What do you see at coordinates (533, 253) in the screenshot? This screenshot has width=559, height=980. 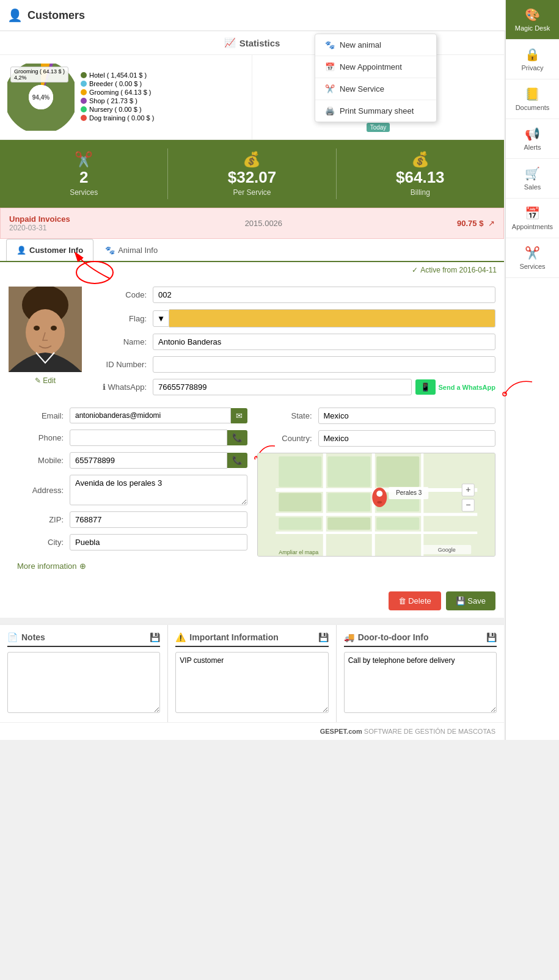 I see `services-icon: ✂️` at bounding box center [533, 253].